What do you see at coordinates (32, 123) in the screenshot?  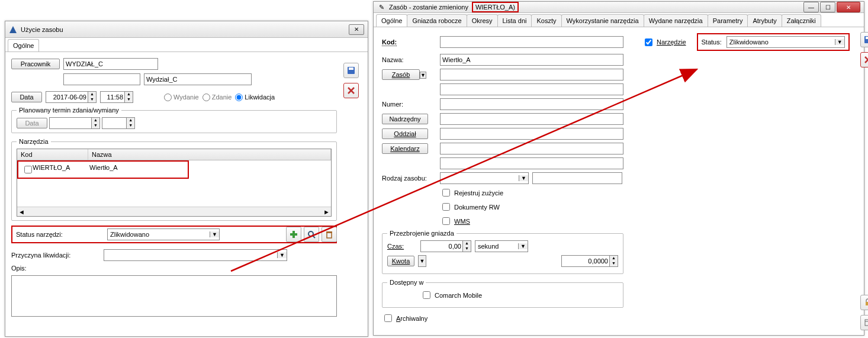 I see `plan-data-button: Data` at bounding box center [32, 123].